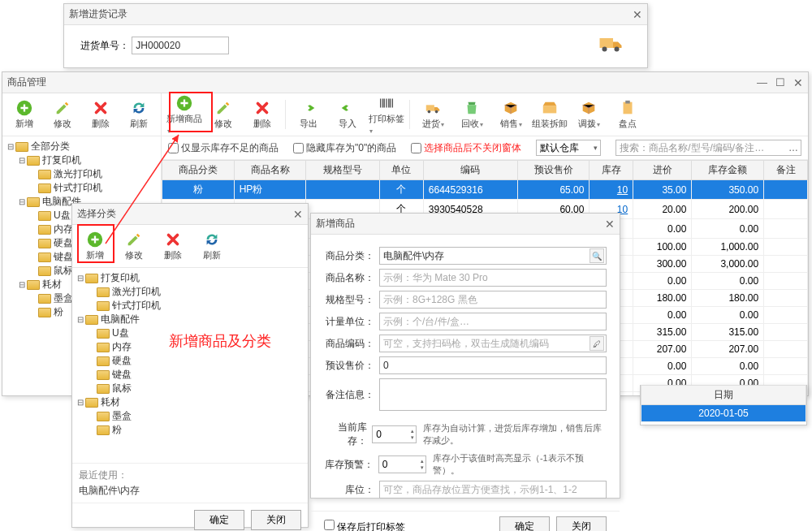  I want to click on tree-node: ⊟全部分类, so click(81, 146).